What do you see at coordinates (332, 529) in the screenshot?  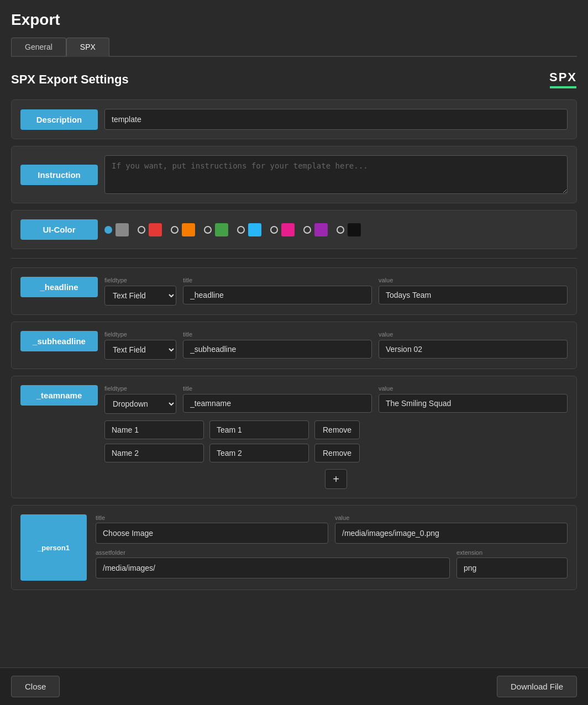 I see `person1-top-row: title value` at bounding box center [332, 529].